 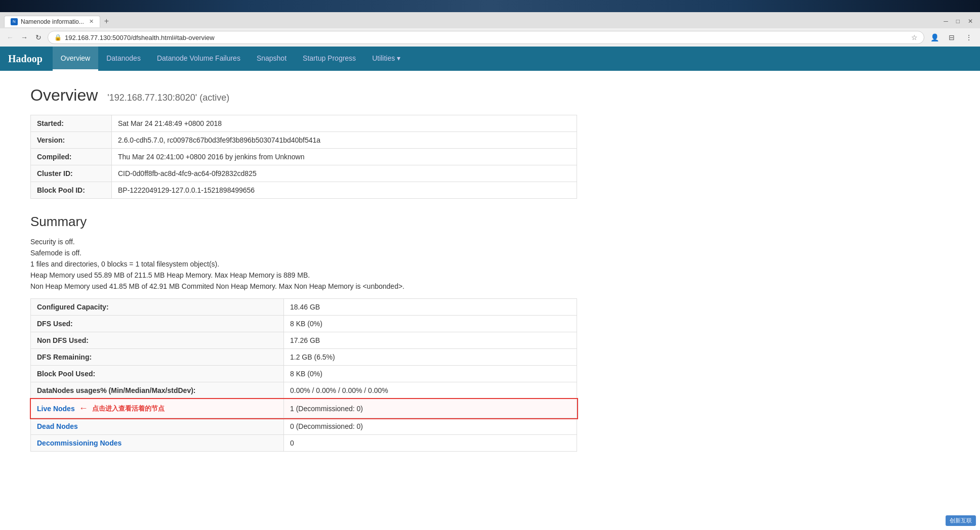 I want to click on dead-nodes-link: Dead Nodes, so click(x=58, y=426).